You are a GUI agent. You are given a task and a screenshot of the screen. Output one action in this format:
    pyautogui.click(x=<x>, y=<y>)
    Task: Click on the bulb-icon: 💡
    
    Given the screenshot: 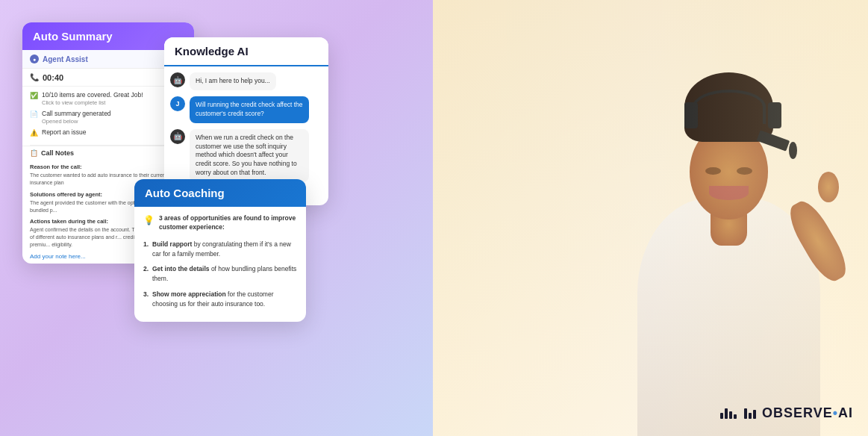 What is the action you would take?
    pyautogui.click(x=149, y=221)
    